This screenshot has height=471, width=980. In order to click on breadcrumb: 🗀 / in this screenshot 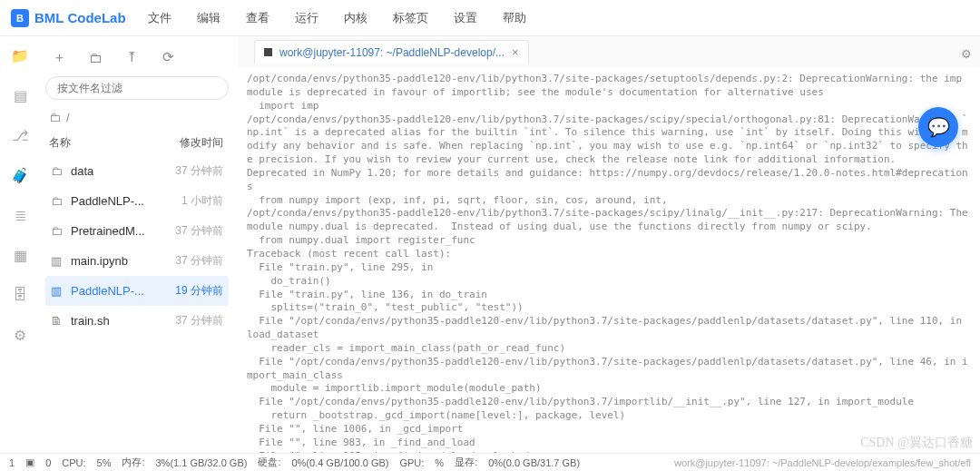, I will do `click(139, 118)`.